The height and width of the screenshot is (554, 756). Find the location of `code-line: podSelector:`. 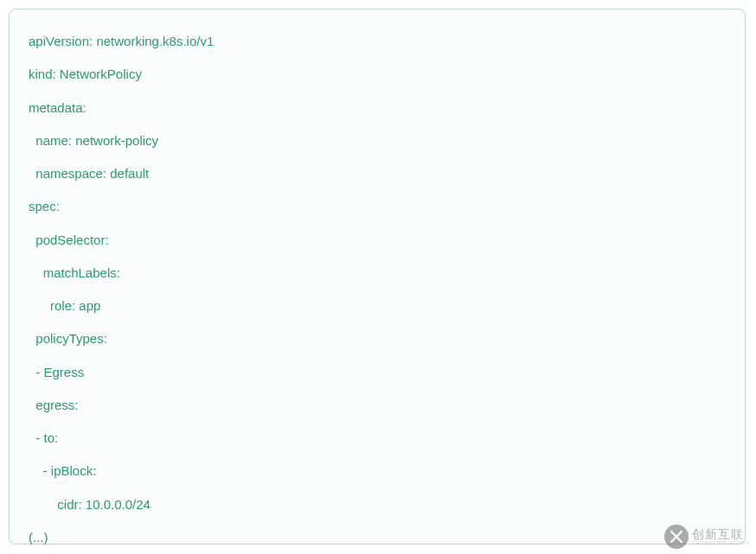

code-line: podSelector: is located at coordinates (377, 240).